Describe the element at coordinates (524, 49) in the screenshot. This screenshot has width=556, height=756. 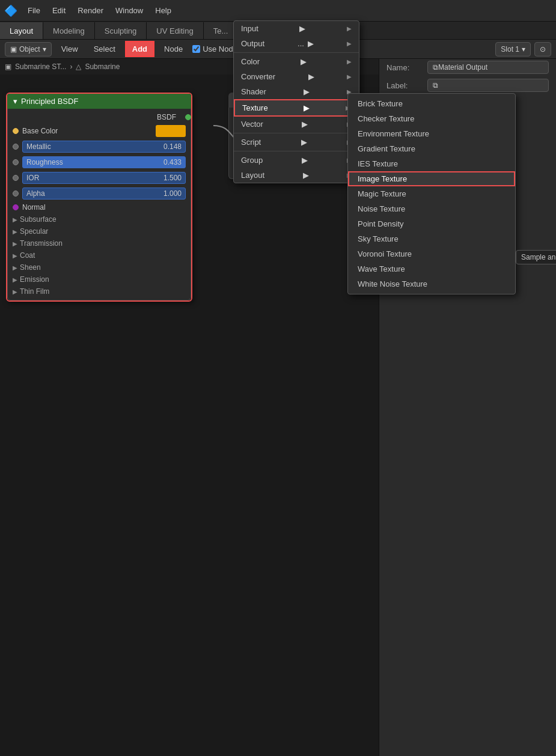
I see `slot-chevron: ▾` at that location.